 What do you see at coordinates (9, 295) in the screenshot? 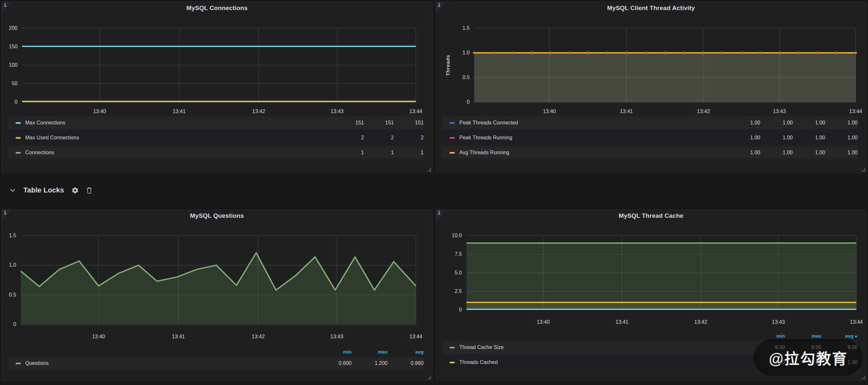
I see `y-axis-tick-label: 0.5` at bounding box center [9, 295].